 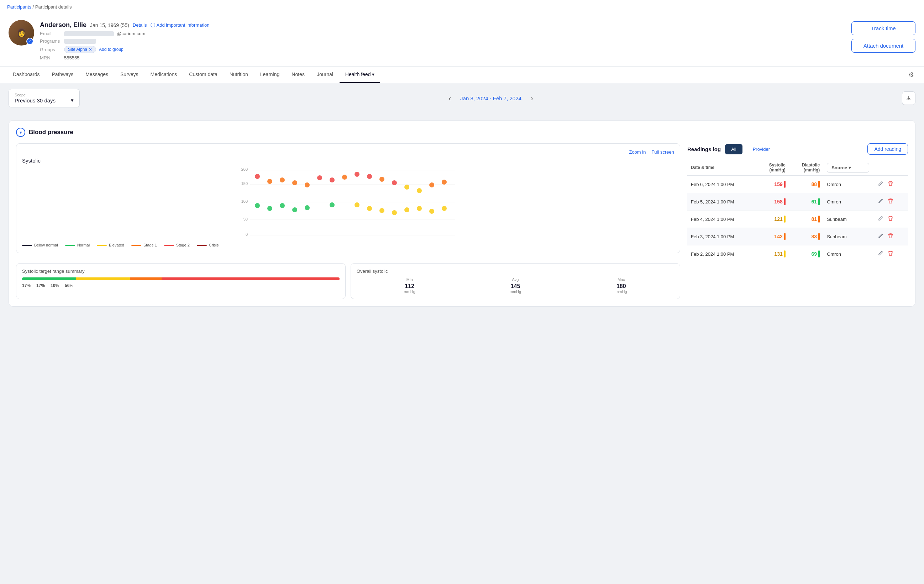 I want to click on stat-max: Max 180 mmHg, so click(x=621, y=285).